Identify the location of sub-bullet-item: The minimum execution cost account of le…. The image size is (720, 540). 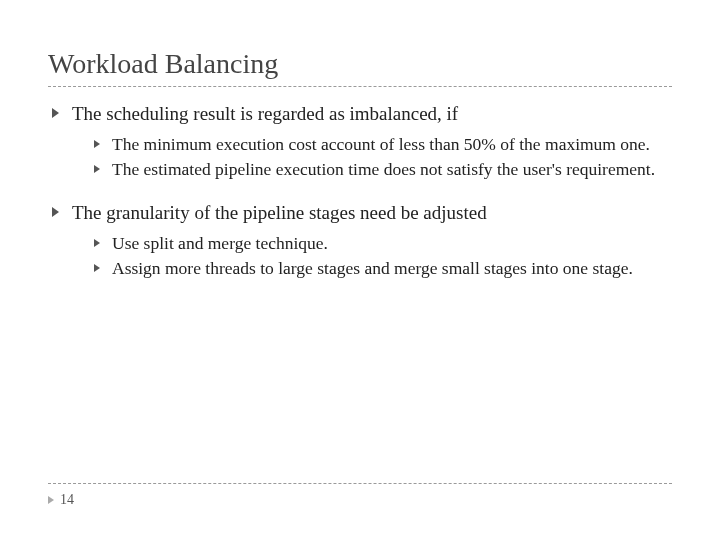
(381, 145).